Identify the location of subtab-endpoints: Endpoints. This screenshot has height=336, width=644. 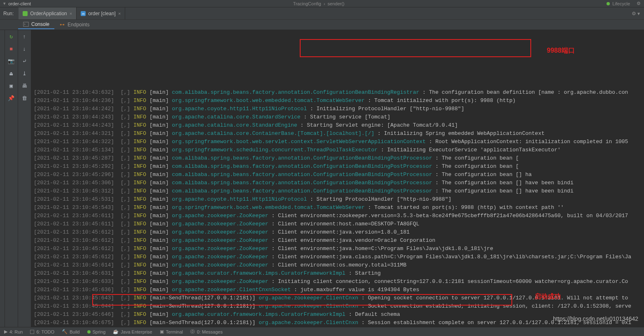
(74, 25).